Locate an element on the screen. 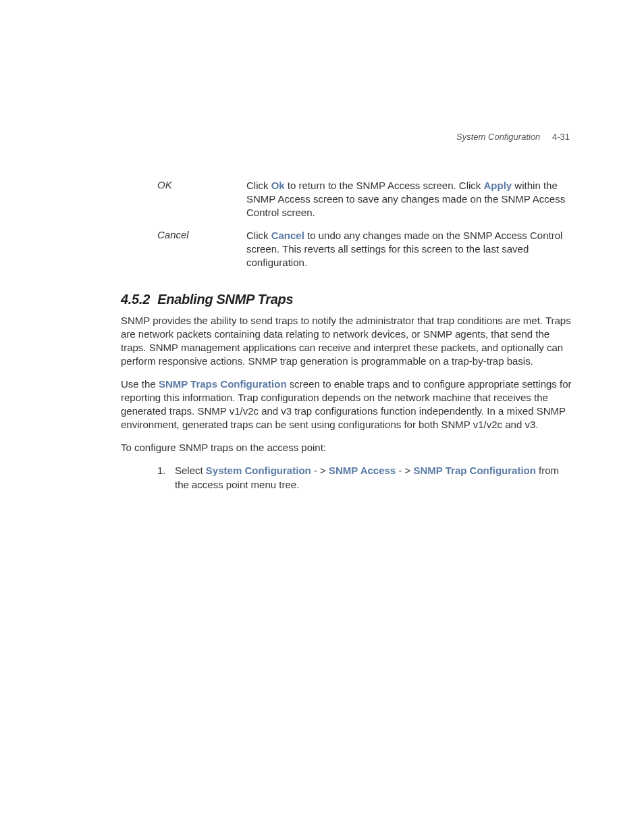 This screenshot has height=834, width=644. header-section-name: System Configuration is located at coordinates (498, 136).